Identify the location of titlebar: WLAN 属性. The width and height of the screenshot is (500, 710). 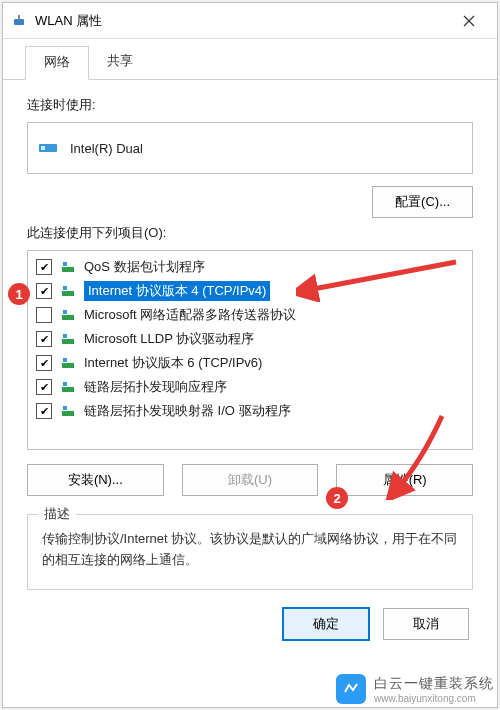
(250, 21).